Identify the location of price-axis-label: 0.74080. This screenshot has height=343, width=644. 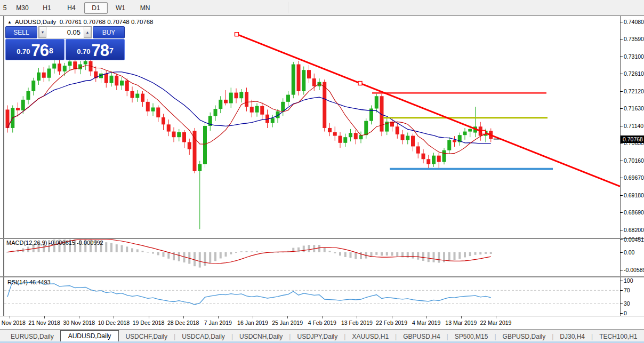
(634, 22).